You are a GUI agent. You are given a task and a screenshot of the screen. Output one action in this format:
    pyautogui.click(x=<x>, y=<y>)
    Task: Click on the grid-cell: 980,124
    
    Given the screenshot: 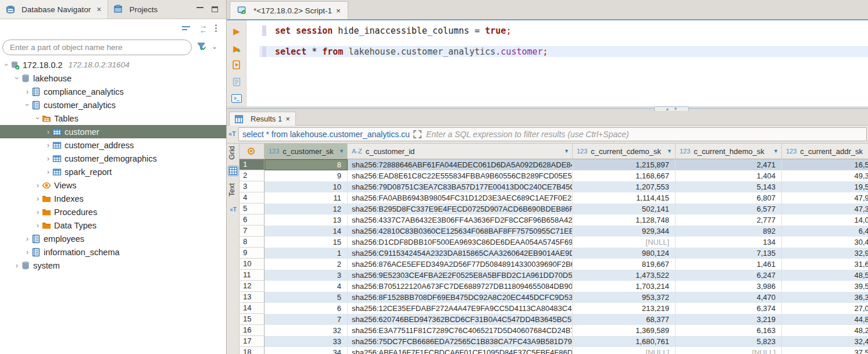 What is the action you would take?
    pyautogui.click(x=624, y=253)
    